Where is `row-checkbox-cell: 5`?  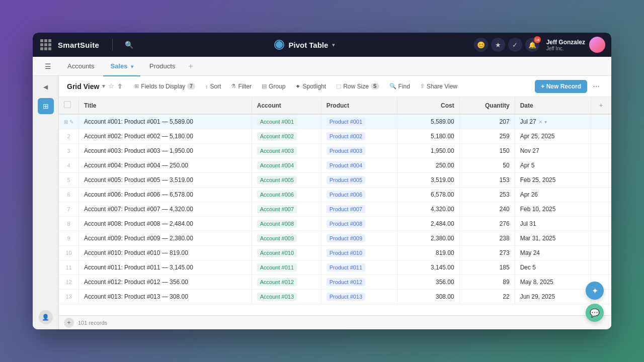
row-checkbox-cell: 5 is located at coordinates (69, 180).